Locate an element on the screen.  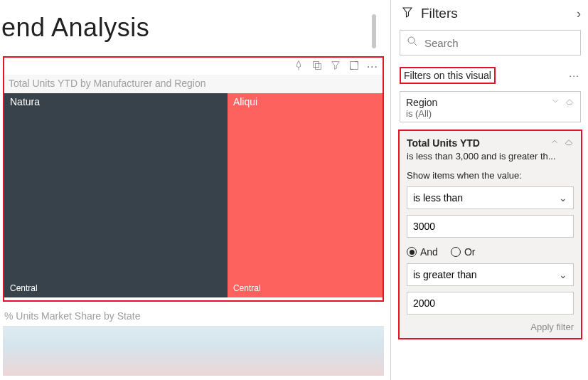
radio-or: Or is located at coordinates (464, 252).